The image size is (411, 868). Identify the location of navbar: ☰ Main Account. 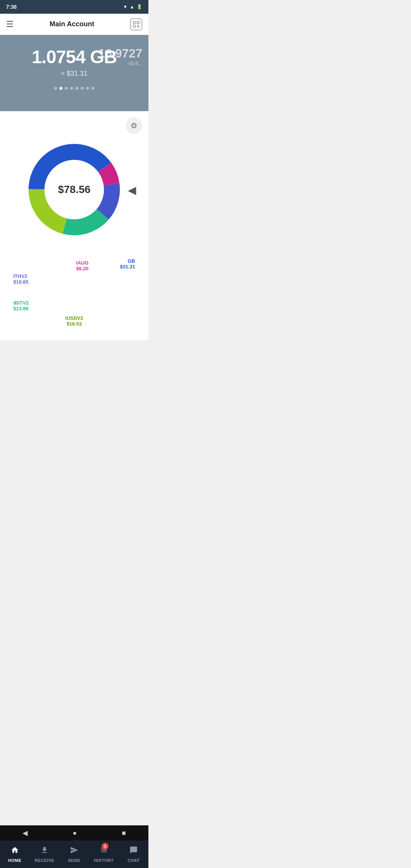
(74, 24).